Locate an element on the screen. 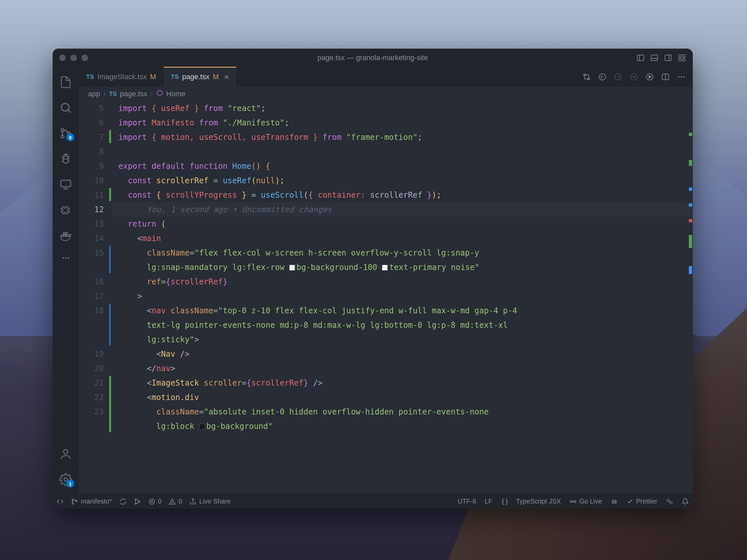 The image size is (747, 560). additional-views-icon is located at coordinates (66, 258).